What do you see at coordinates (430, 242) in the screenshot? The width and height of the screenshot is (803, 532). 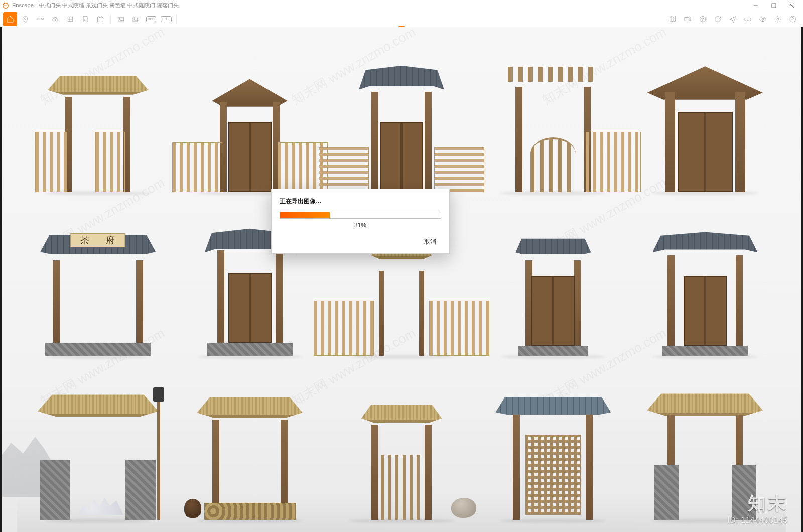 I see `cancel-button: 取消` at bounding box center [430, 242].